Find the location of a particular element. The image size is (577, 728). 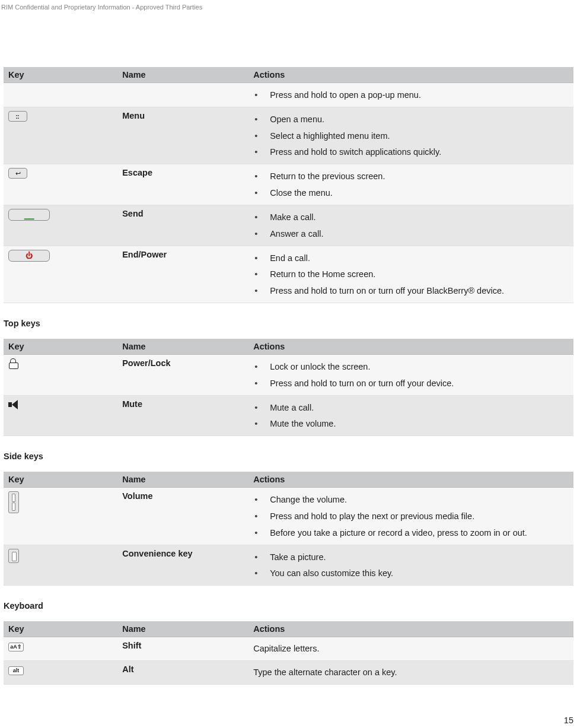

actions-cell: •Make a call.•Answer a call. is located at coordinates (411, 225).